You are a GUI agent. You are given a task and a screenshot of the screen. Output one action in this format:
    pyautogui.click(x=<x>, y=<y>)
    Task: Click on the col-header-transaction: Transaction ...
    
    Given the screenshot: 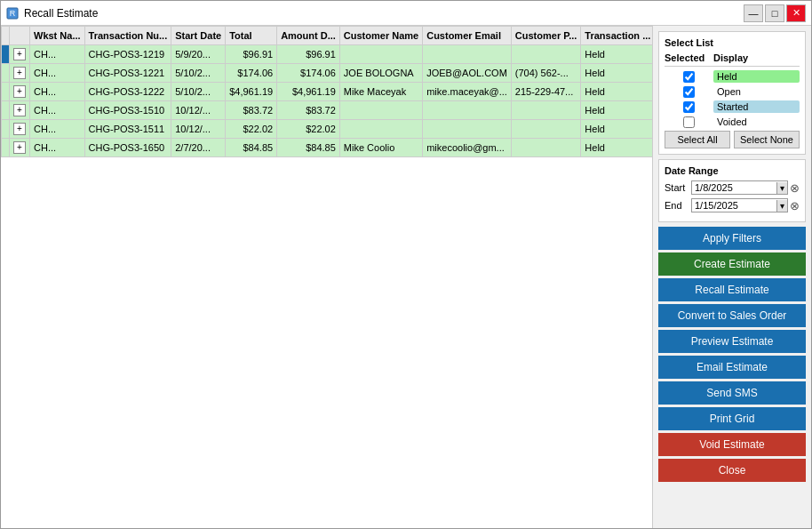 What is the action you would take?
    pyautogui.click(x=617, y=36)
    